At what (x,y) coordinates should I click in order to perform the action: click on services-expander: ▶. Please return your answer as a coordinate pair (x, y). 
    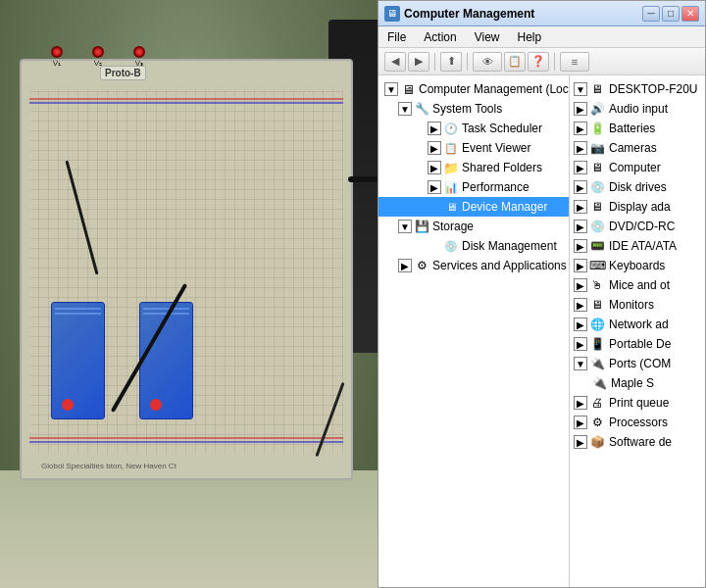
    Looking at the image, I should click on (405, 266).